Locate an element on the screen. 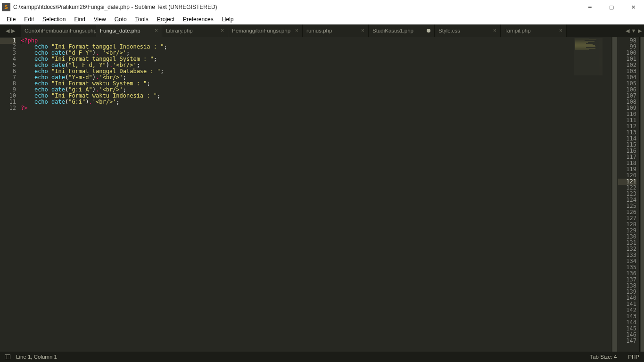 The height and width of the screenshot is (362, 644). tab-nav-right: ◀ ▼ ▶ is located at coordinates (634, 31).